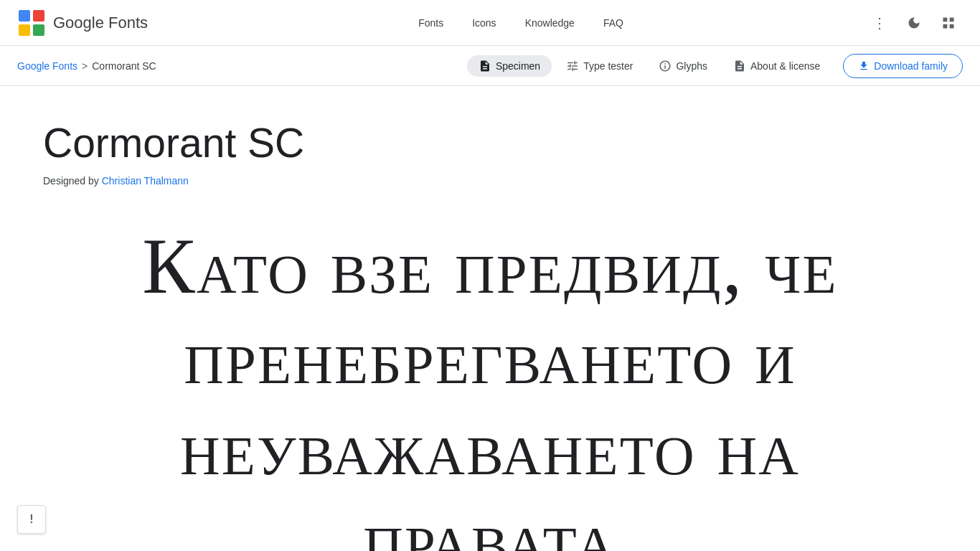 This screenshot has height=551, width=980. I want to click on designed-by: Designed by Christian Thalmann, so click(490, 181).